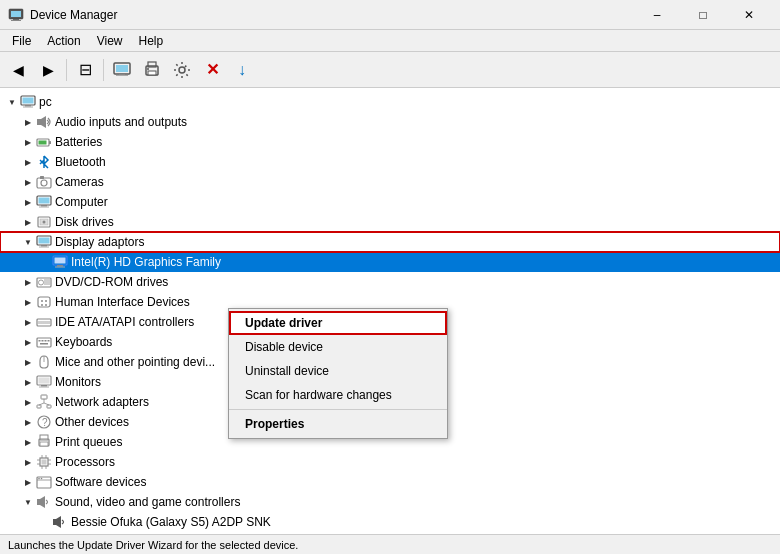 The height and width of the screenshot is (554, 780). What do you see at coordinates (390, 533) in the screenshot?
I see `tree-item: Bessie Ofuka (Galaxy S5) Hands-Free HF A…` at bounding box center [390, 533].